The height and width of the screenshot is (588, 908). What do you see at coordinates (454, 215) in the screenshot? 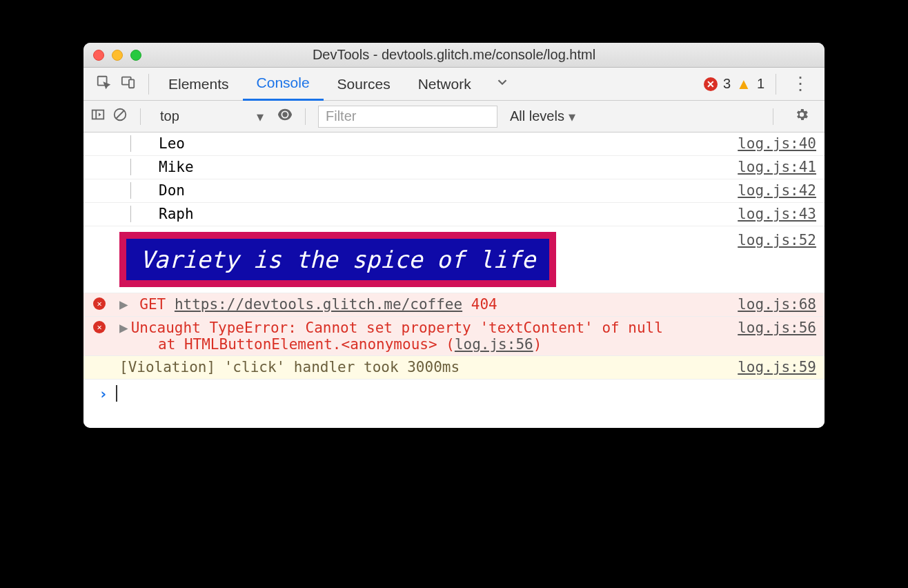
I see `log-row: Raph log.js:43` at bounding box center [454, 215].